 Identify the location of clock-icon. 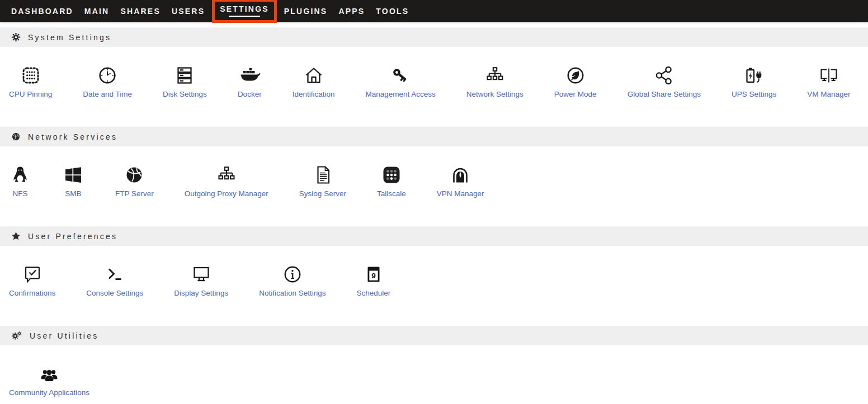
(107, 75).